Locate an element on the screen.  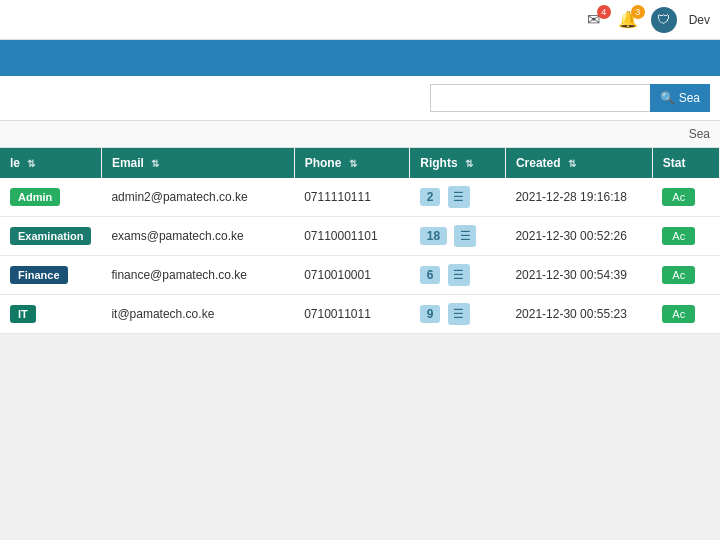
table-row: Examination exams@pamatech.co.ke 0711000… is located at coordinates (360, 236).